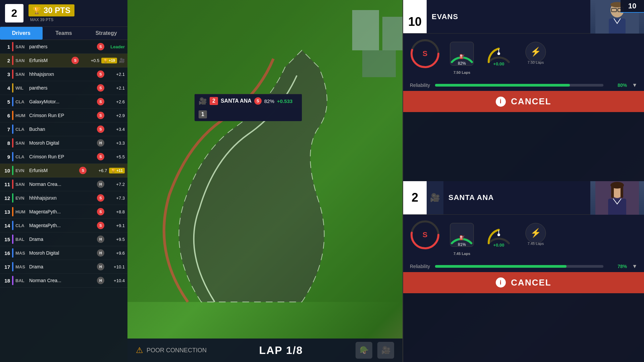 The image size is (644, 362). What do you see at coordinates (203, 114) in the screenshot?
I see `overlay-car1-num: 1` at bounding box center [203, 114].